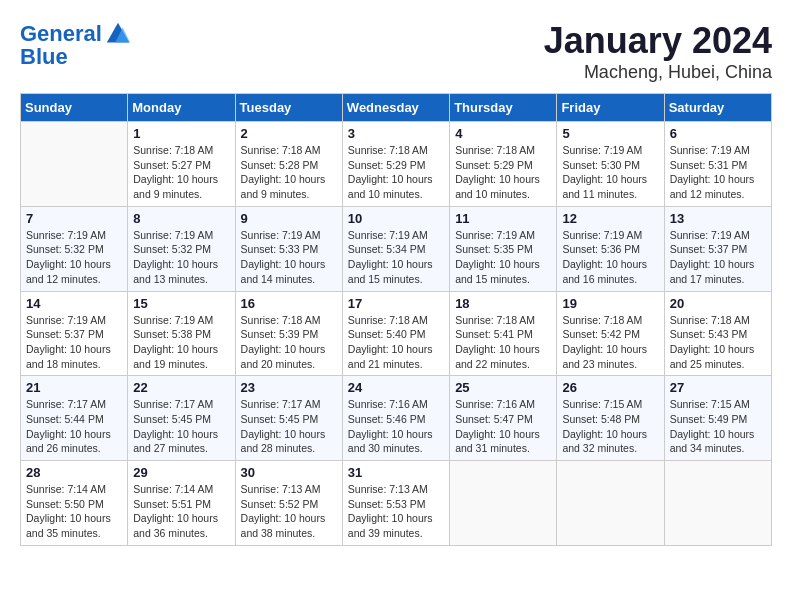  What do you see at coordinates (182, 504) in the screenshot?
I see `day-cell: 29Sunrise: 7:14 AMSunset: 5:51 PMDayligh…` at bounding box center [182, 504].